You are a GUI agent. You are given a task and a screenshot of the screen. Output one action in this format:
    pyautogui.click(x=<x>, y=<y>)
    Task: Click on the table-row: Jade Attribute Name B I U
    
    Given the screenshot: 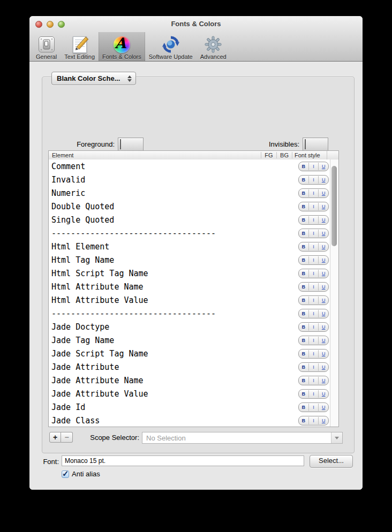 What is the action you would take?
    pyautogui.click(x=190, y=380)
    